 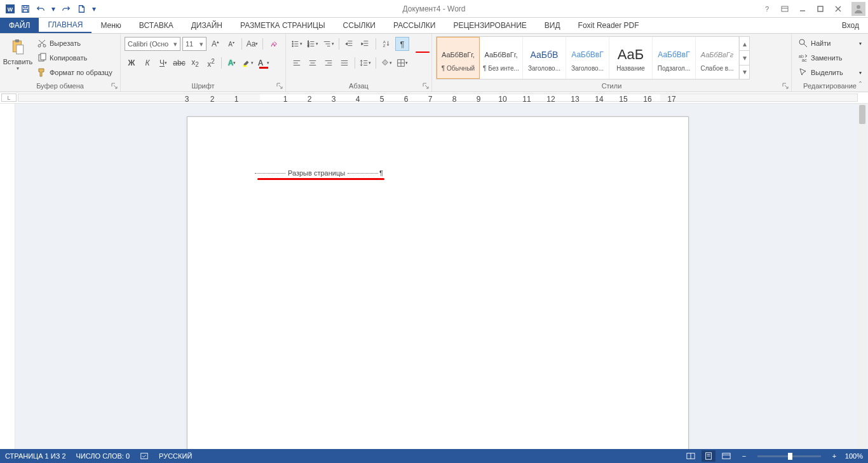 What do you see at coordinates (215, 44) in the screenshot?
I see `grow-font-button: A▴` at bounding box center [215, 44].